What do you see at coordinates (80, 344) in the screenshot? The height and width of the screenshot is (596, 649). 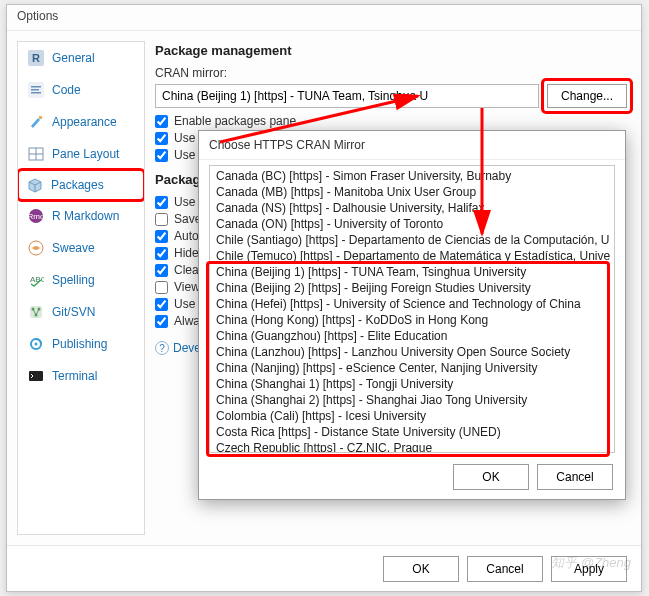 I see `sidebar-item-label: Publishing` at bounding box center [80, 344].